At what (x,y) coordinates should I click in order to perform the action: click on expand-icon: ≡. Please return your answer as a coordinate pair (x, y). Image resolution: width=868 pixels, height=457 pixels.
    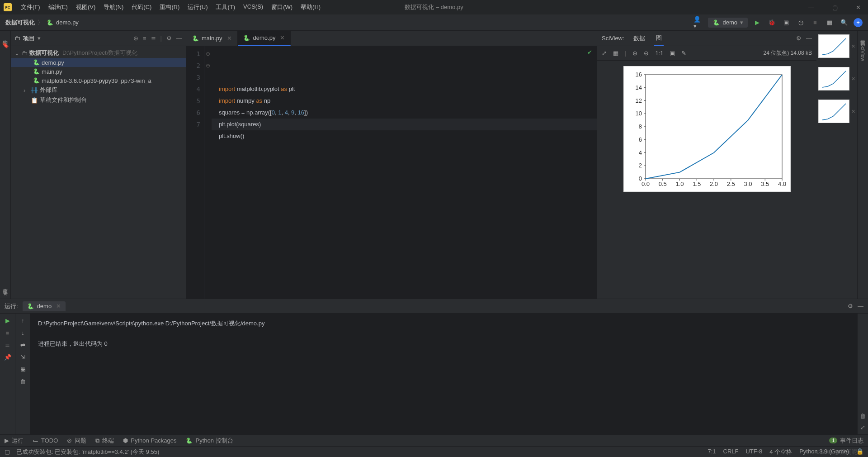
    Looking at the image, I should click on (145, 38).